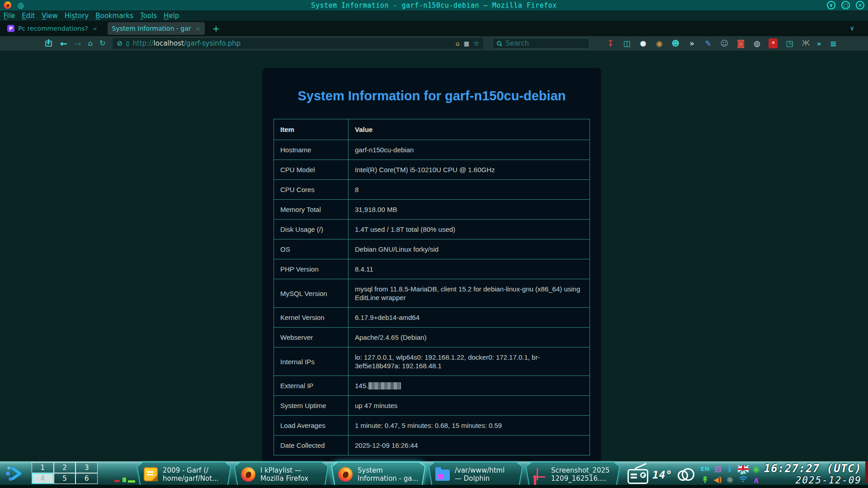 The image size is (868, 488). I want to click on row-value-cell: 8.4.11, so click(469, 269).